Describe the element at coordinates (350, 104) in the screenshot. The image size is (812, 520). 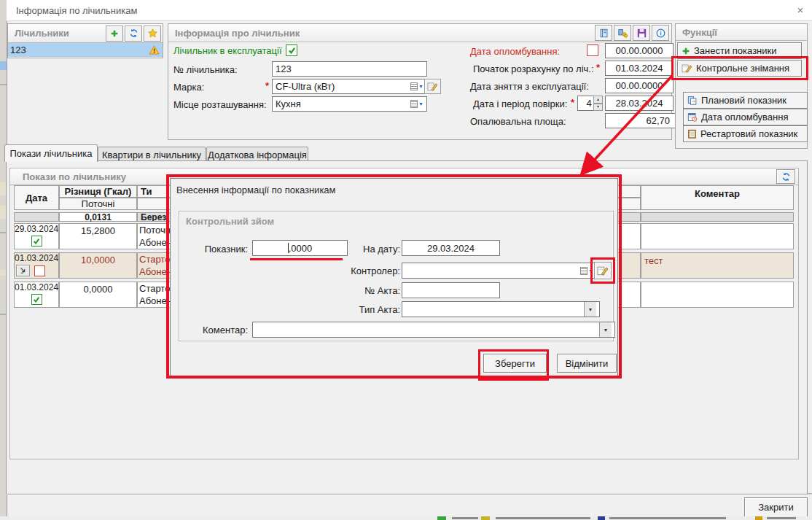
I see `location-combobox: Кухня ▼` at that location.